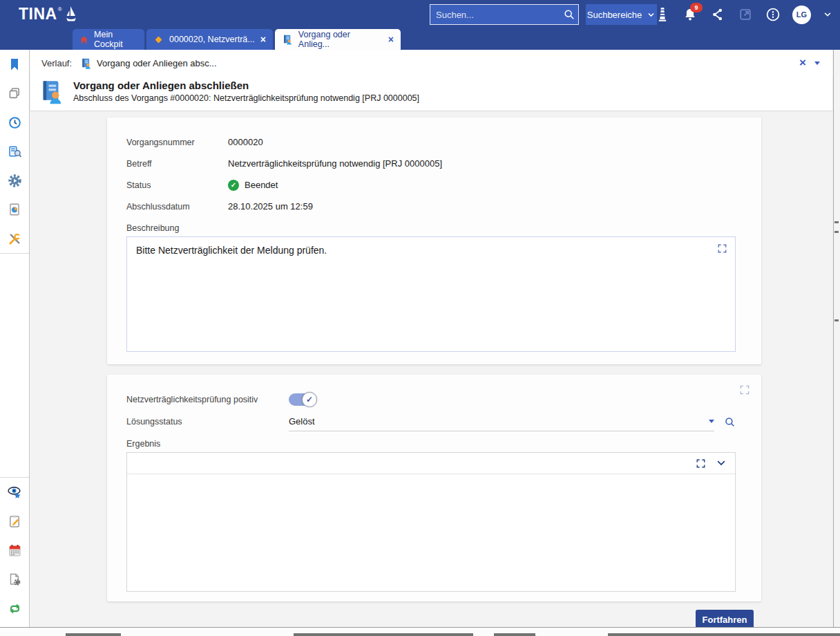 This screenshot has width=840, height=636. I want to click on field-row-betreff: Betreff Netzverträglichkeitsprüfung notw…, so click(431, 163).